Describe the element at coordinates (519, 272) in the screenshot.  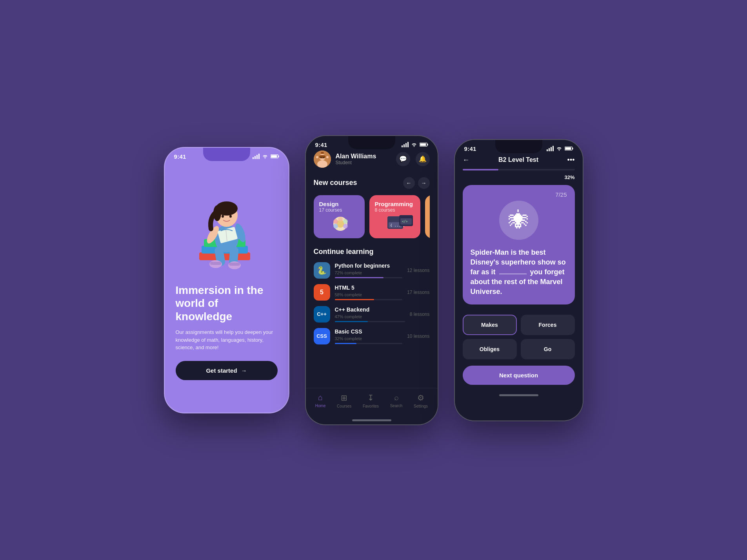
I see `question-text: Spider-Man is the best Disney's superher…` at that location.